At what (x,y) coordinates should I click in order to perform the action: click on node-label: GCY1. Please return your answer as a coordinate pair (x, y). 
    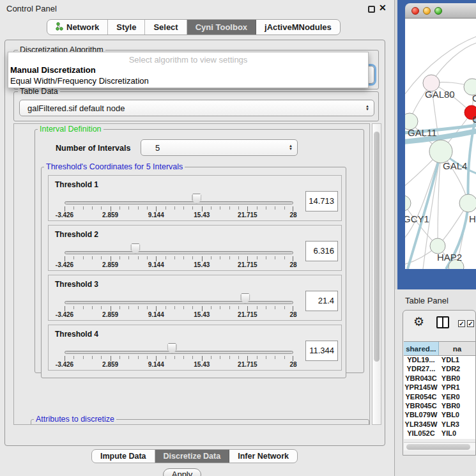
    Looking at the image, I should click on (417, 219).